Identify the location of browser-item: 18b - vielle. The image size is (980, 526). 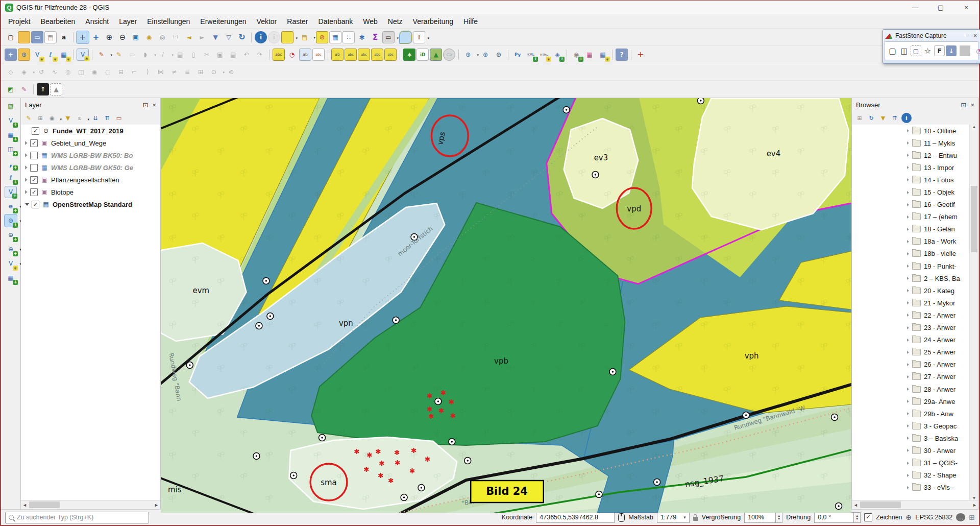
(915, 254).